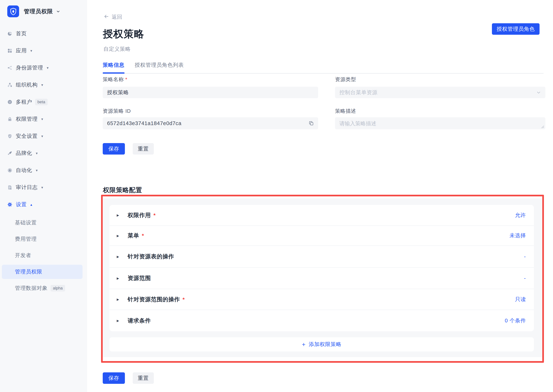 The height and width of the screenshot is (392, 553). I want to click on resize-handle-icon, so click(542, 127).